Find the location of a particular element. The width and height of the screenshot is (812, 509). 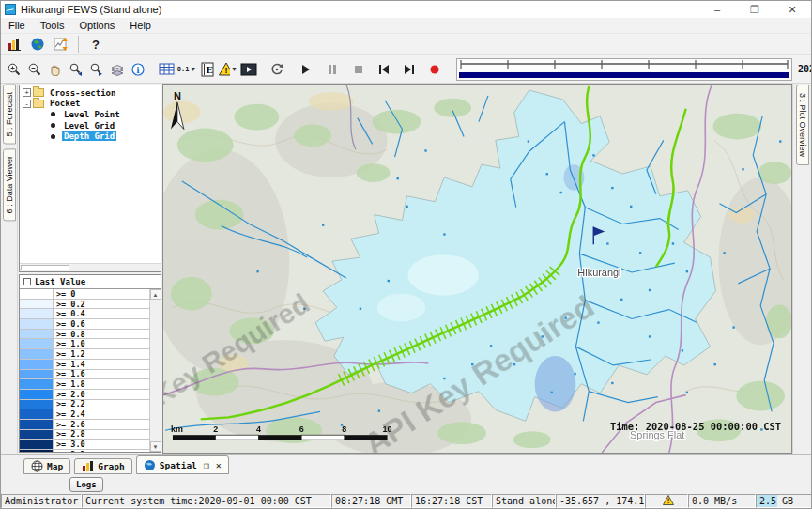

tree-expander-icon: + is located at coordinates (26, 92).